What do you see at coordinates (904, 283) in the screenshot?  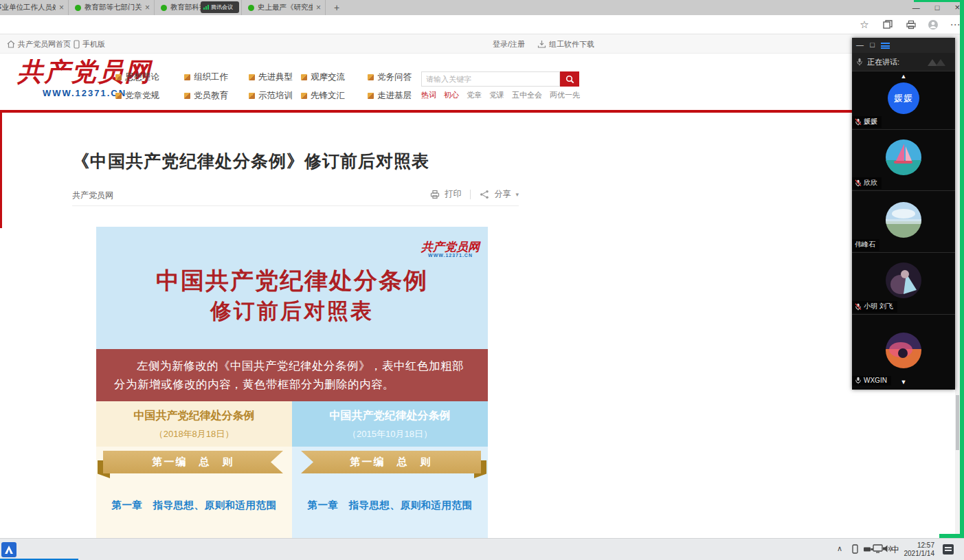 I see `participant-tile-4: 小明 刘飞` at bounding box center [904, 283].